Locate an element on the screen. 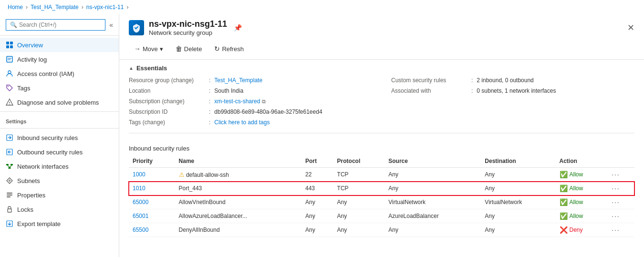  cell-name: DenyAllInBound is located at coordinates (239, 230).